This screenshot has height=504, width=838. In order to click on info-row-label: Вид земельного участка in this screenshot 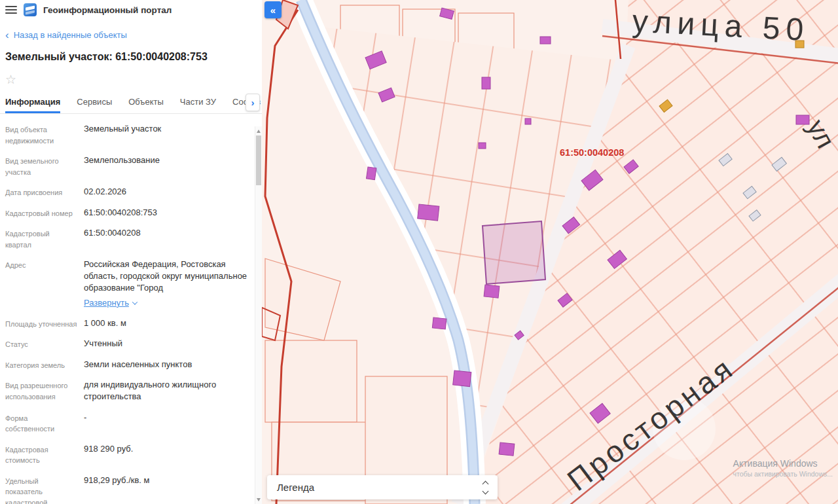, I will do `click(41, 166)`.